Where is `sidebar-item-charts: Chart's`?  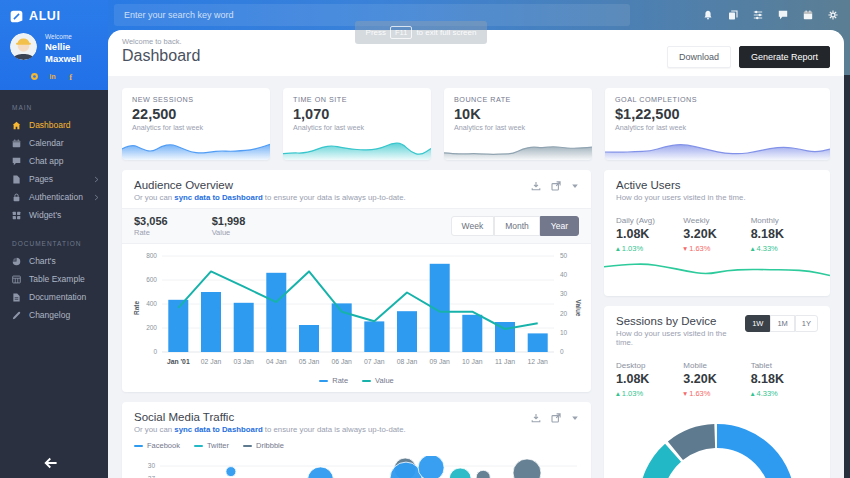 sidebar-item-charts: Chart's is located at coordinates (54, 261).